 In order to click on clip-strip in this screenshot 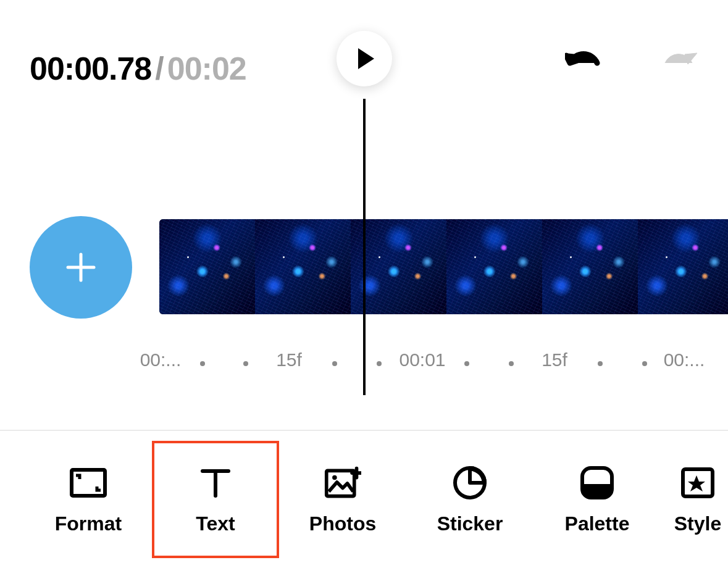, I will do `click(443, 267)`.